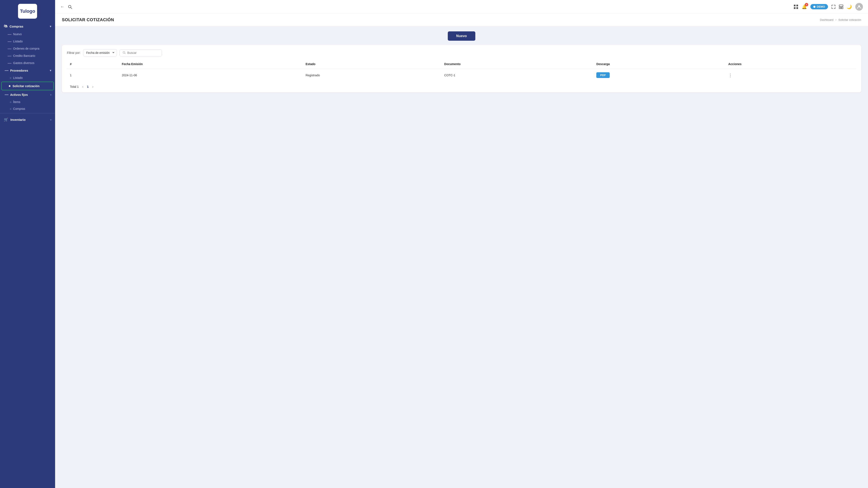 The image size is (868, 488). I want to click on col-acciones: Acciones, so click(791, 65).